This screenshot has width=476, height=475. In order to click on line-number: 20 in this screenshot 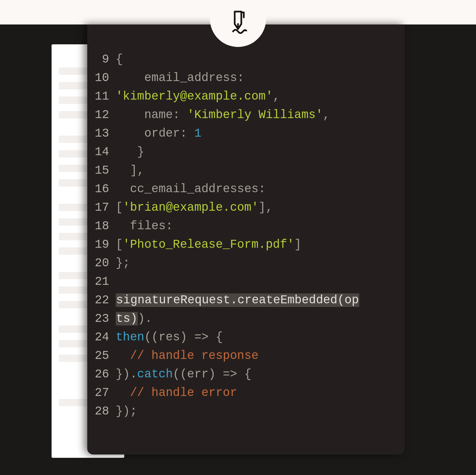, I will do `click(101, 263)`.